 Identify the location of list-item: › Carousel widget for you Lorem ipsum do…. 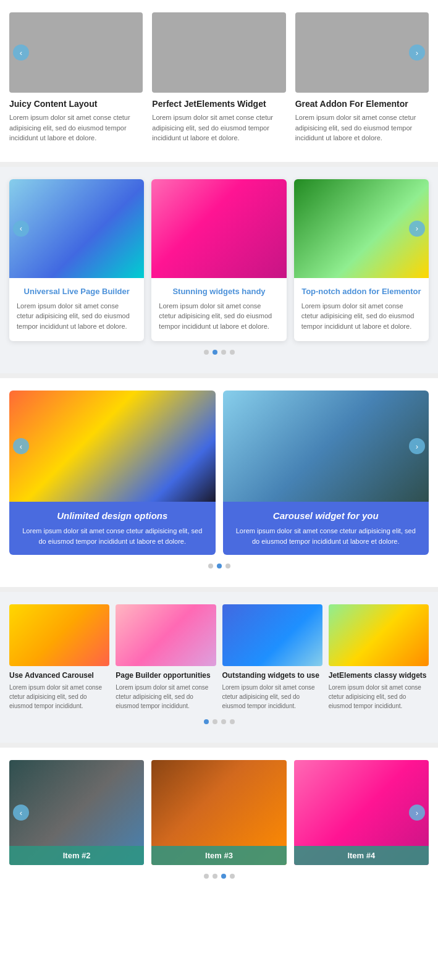
(326, 473).